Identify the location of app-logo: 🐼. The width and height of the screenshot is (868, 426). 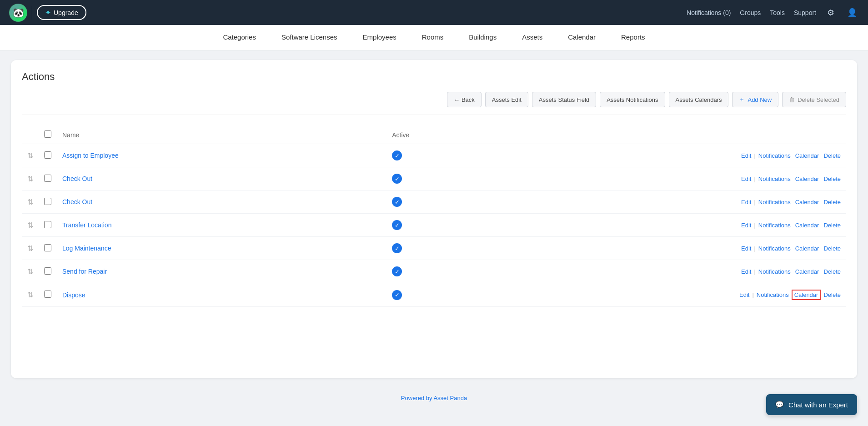
(18, 13).